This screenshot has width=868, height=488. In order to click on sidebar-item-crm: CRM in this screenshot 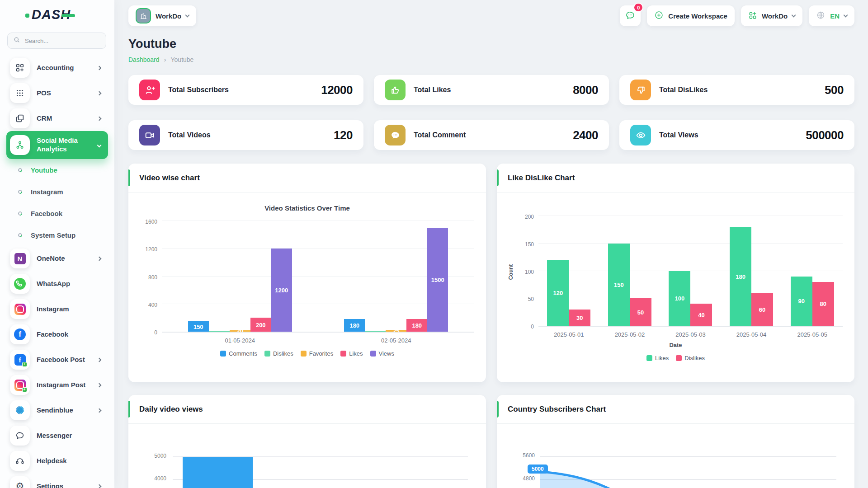, I will do `click(57, 118)`.